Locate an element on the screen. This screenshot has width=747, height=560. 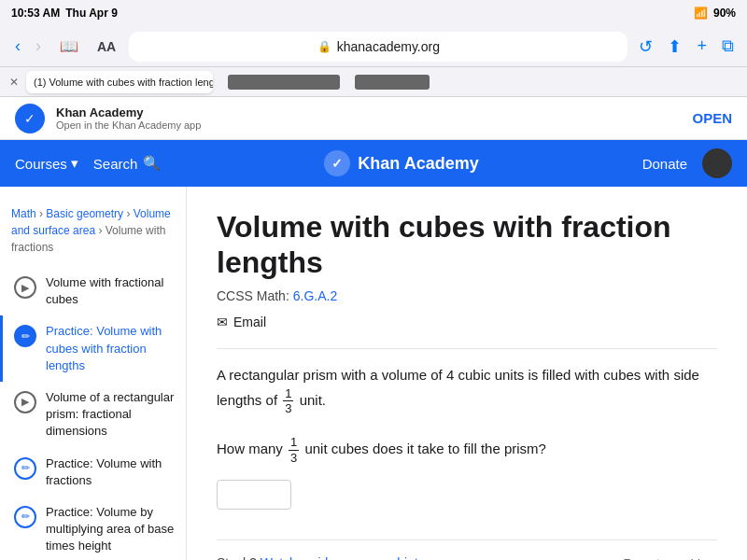
sidebar-item-label: Practice: Volume with fractions is located at coordinates (110, 472).